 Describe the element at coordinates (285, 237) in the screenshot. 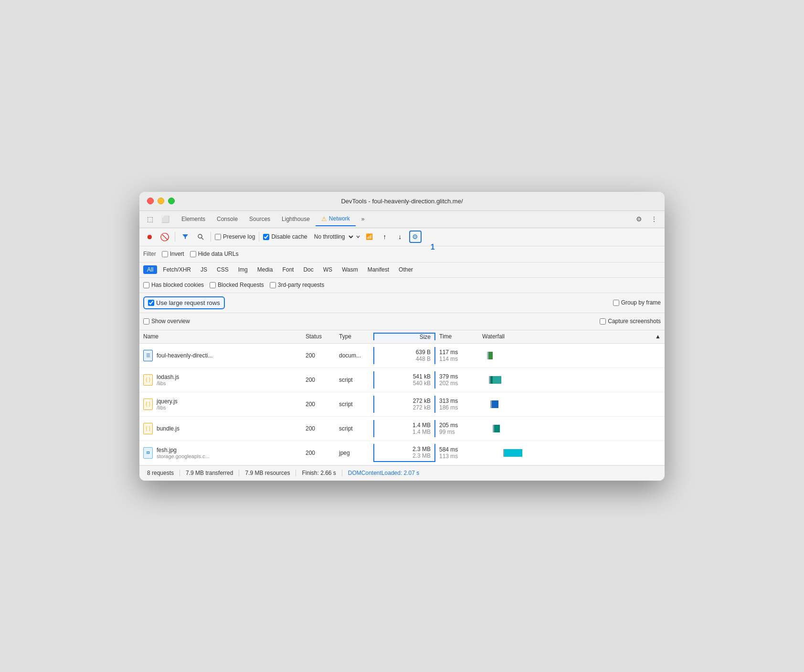

I see `disable-cache-checkbox-label: Disable cache` at that location.